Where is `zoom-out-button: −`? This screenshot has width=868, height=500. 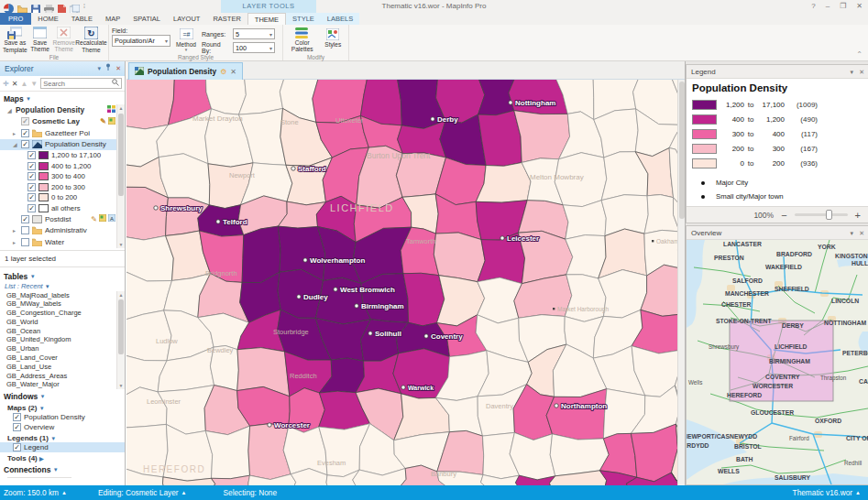
zoom-out-button: − is located at coordinates (784, 215).